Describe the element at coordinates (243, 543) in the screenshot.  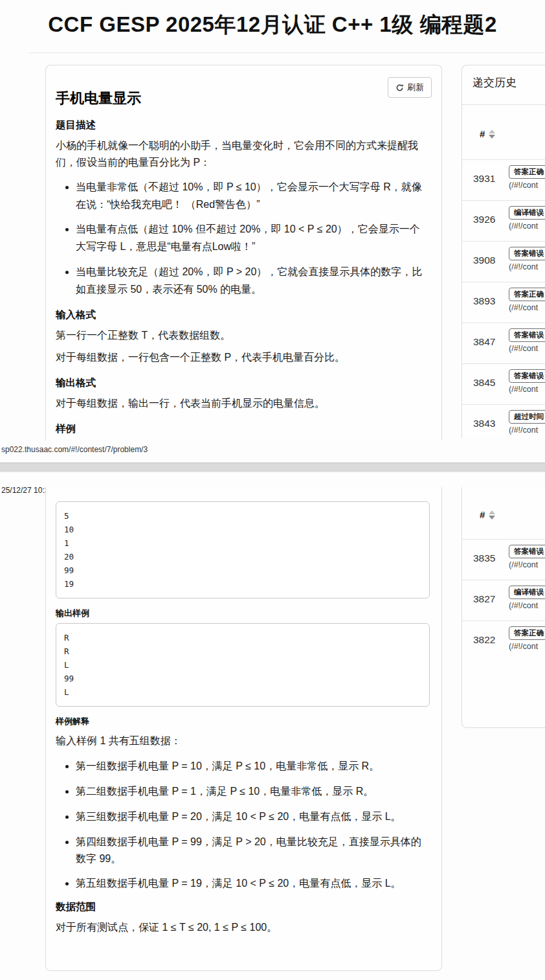
I see `code-line: 1` at that location.